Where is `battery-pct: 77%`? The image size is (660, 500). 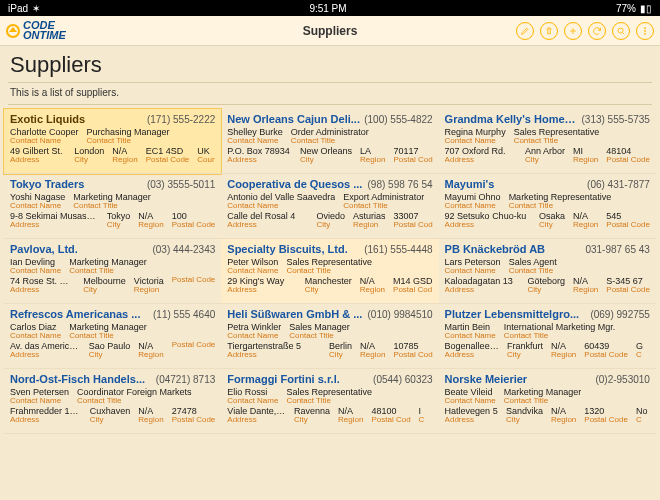
battery-pct: 77% is located at coordinates (626, 8).